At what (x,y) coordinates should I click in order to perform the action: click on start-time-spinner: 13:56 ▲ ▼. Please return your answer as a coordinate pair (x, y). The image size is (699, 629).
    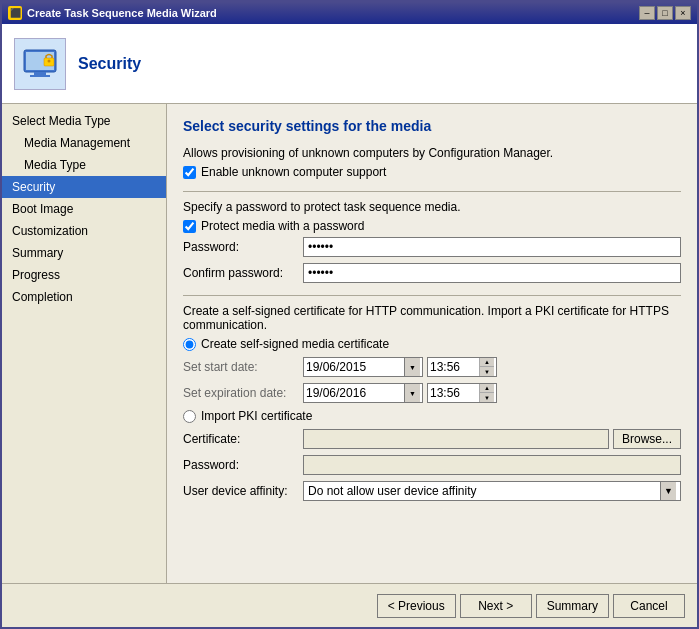
    Looking at the image, I should click on (462, 367).